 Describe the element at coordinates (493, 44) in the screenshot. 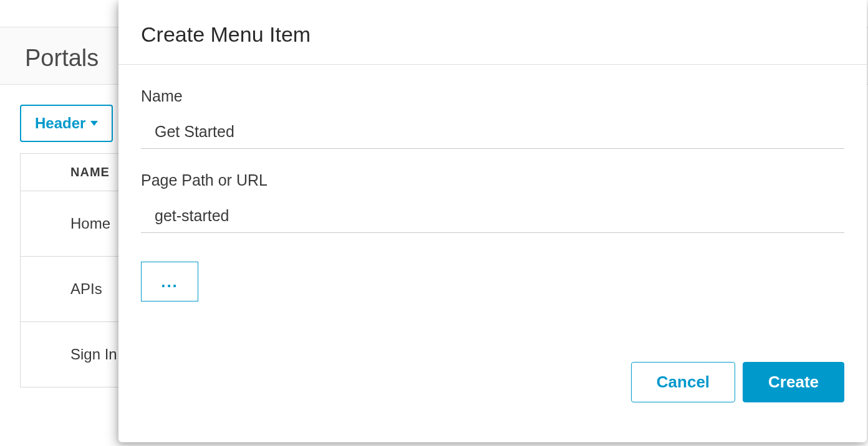

I see `modal-title: Create Menu Item` at that location.